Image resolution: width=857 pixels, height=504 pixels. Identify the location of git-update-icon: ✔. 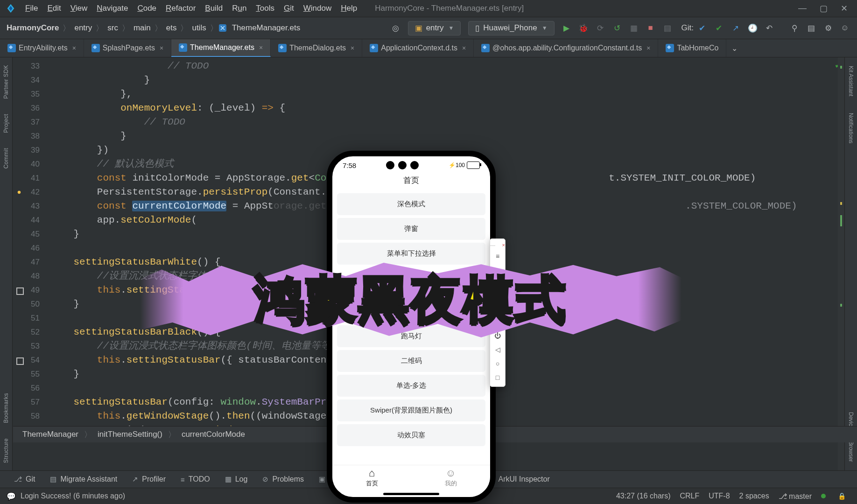
(702, 28).